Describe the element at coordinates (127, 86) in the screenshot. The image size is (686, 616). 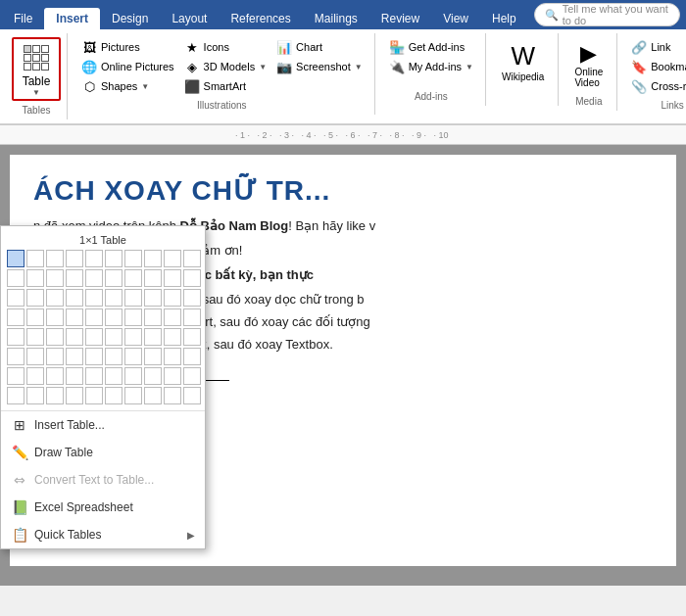
I see `shapes-button: ⬡ Shapes ▼` at that location.